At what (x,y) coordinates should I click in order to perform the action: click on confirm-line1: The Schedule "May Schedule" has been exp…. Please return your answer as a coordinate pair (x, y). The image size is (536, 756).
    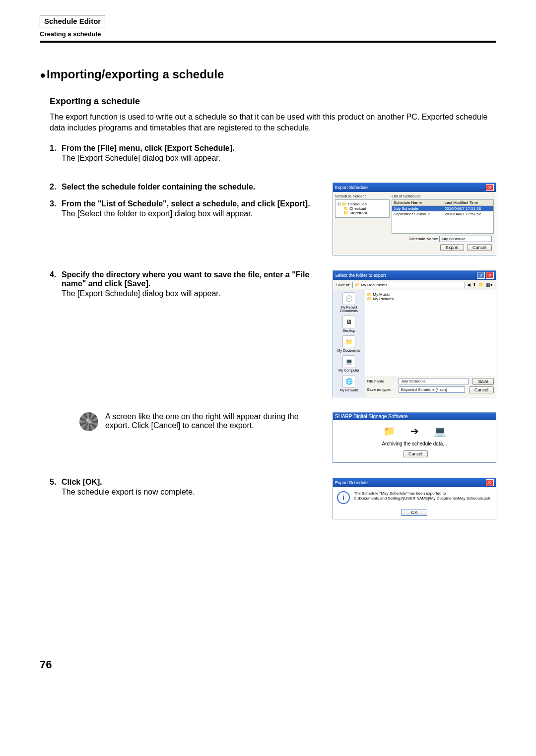
    Looking at the image, I should click on (422, 494).